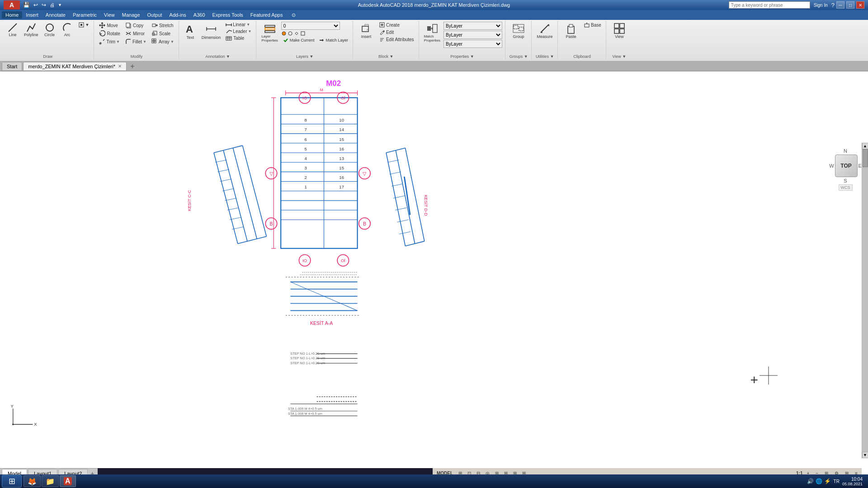  Describe the element at coordinates (831, 166) in the screenshot. I see `viewcube-west: W` at that location.